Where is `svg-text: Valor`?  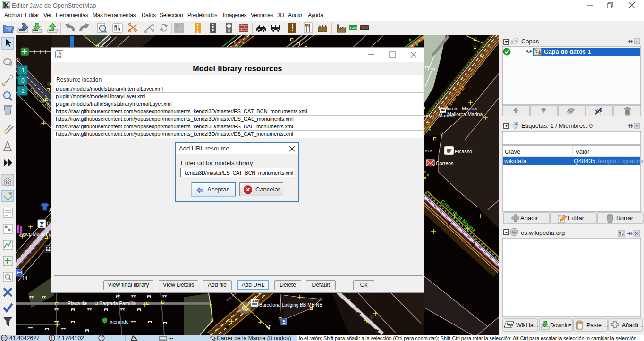
svg-text: Valor is located at coordinates (583, 152).